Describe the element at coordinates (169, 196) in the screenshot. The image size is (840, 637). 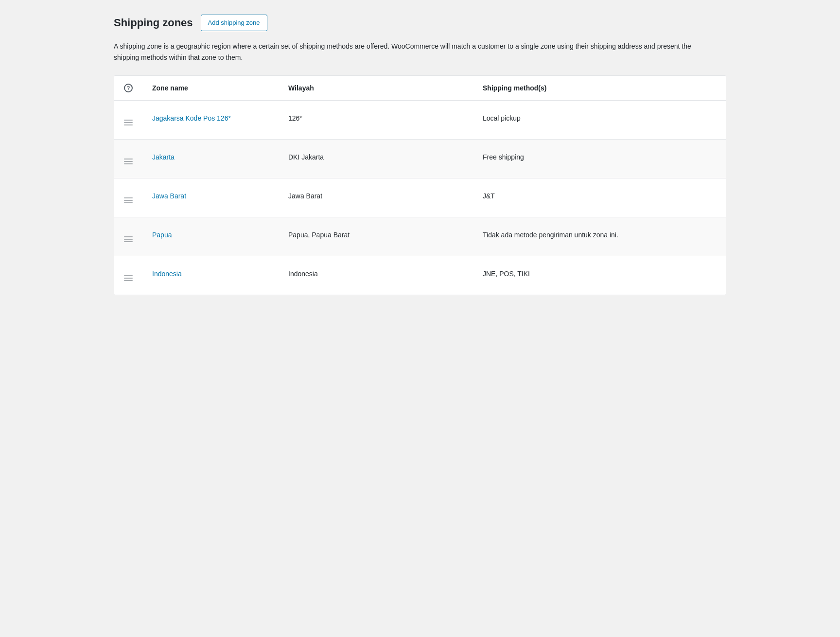
I see `zone-name-link: Jawa Barat` at that location.